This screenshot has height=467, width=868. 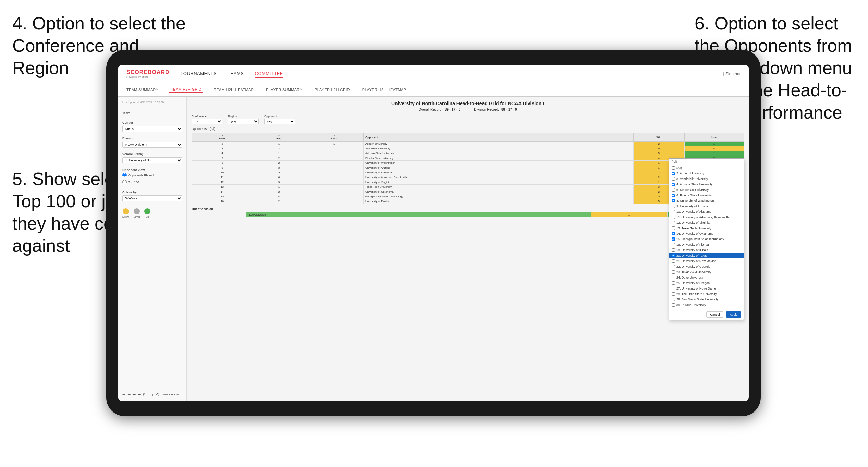 I want to click on copy-icon: ⎘, so click(x=144, y=395).